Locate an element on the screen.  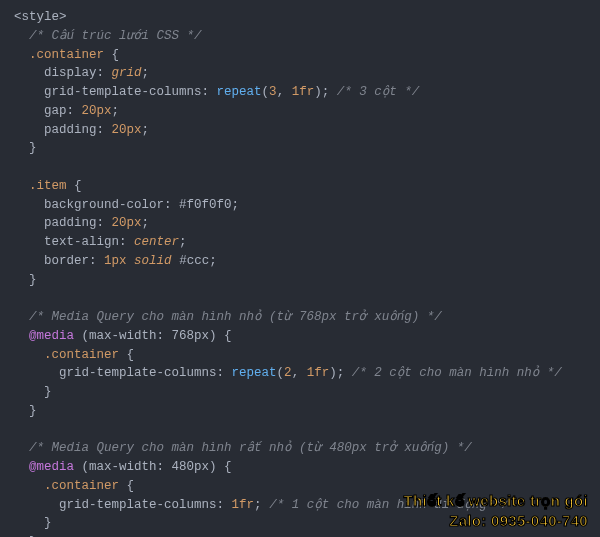
prop: display is located at coordinates (70, 73).